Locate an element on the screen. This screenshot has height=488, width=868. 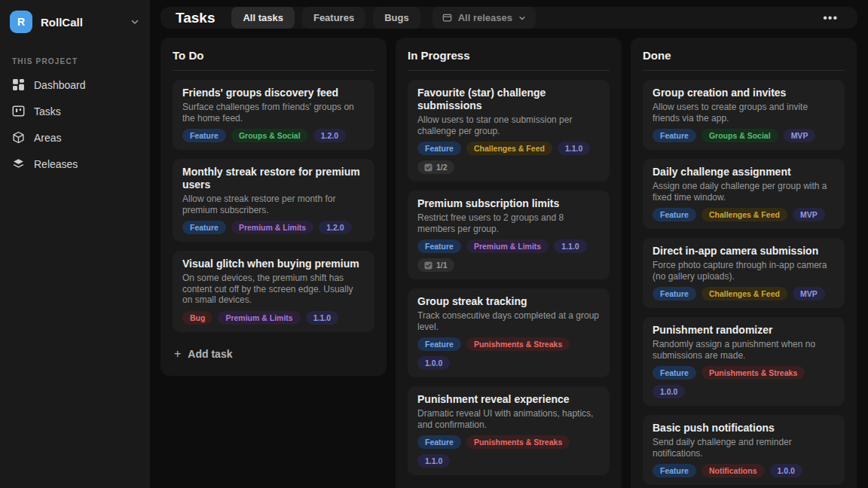
checklist-badge: 1/2 is located at coordinates (436, 167).